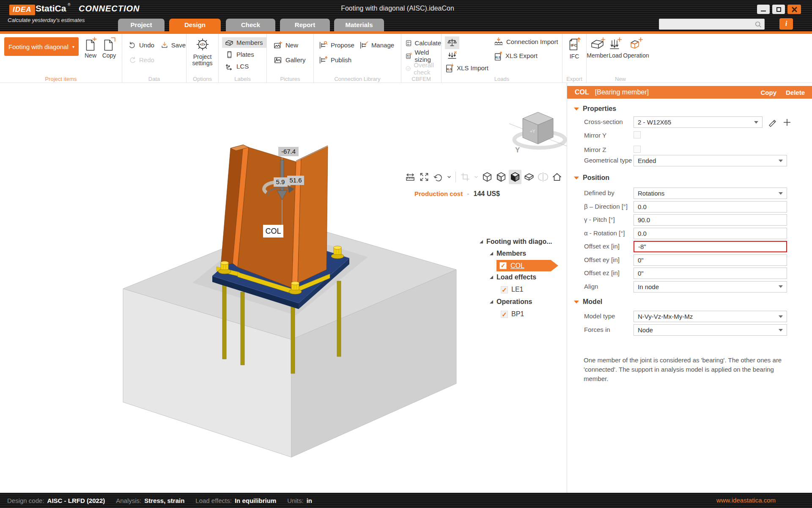 Image resolution: width=812 pixels, height=508 pixels. I want to click on member-3d-icon, so click(229, 43).